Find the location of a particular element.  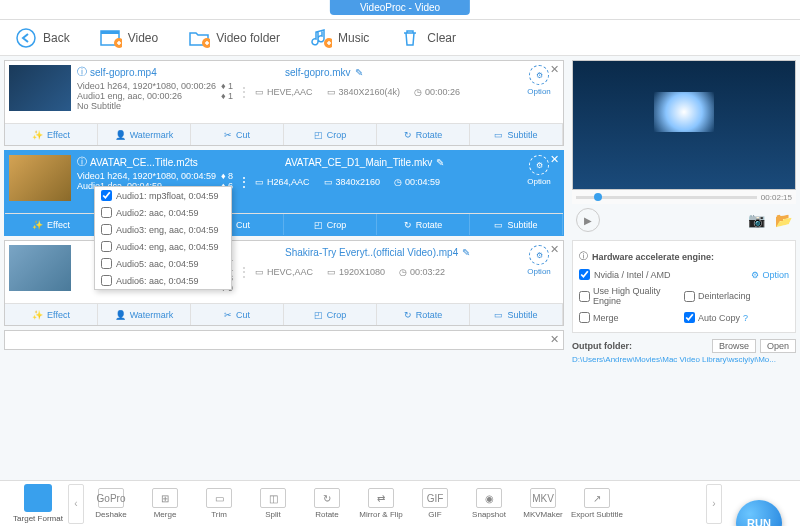

video-row: ✕ ♦ 1 ♦ 1 ♦ 3 ♦ 9 ⋮ Shakira-Try Everyt..… is located at coordinates (284, 283).